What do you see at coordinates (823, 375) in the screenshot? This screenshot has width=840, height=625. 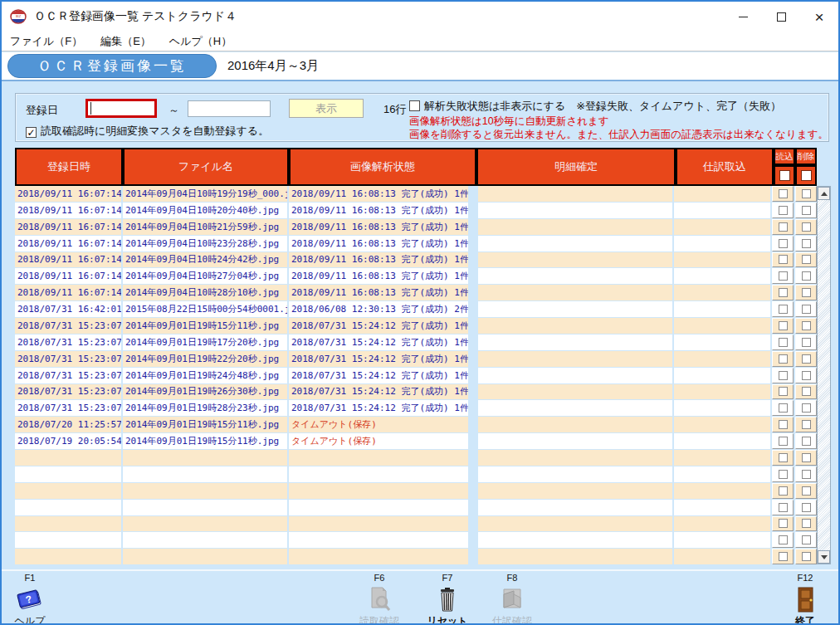 I see `vertical-scrollbar` at bounding box center [823, 375].